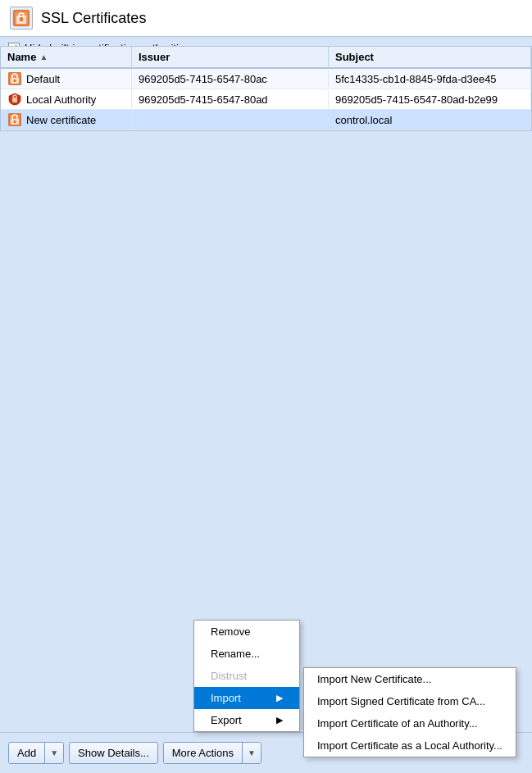  Describe the element at coordinates (280, 720) in the screenshot. I see `submenu-arrow-export: ▶` at that location.